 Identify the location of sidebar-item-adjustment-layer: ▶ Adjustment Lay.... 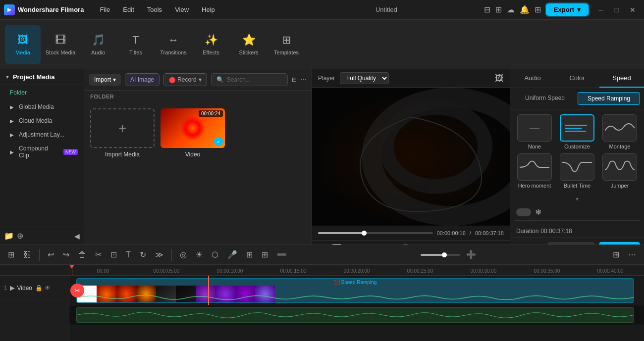
(42, 135).